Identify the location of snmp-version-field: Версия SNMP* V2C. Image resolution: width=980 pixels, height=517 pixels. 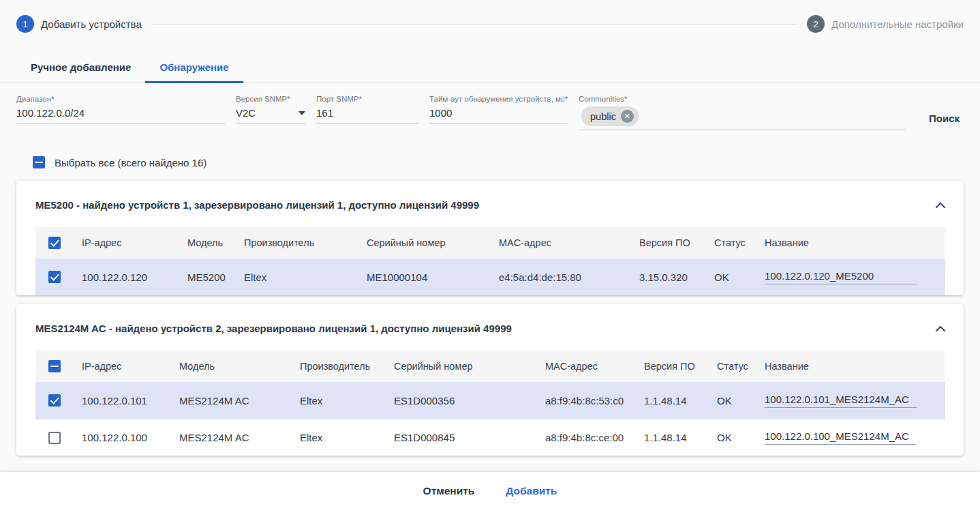
(271, 109).